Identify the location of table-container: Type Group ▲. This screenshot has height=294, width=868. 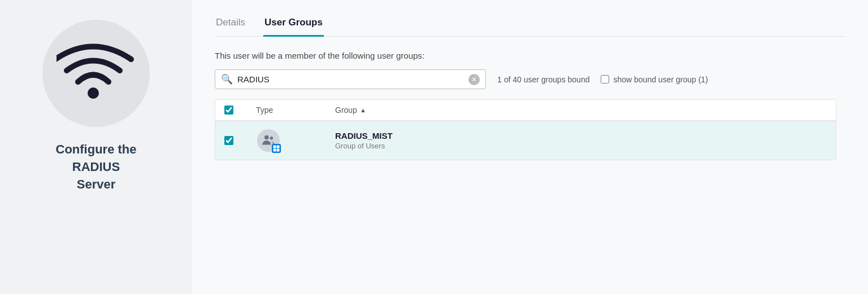
(526, 130).